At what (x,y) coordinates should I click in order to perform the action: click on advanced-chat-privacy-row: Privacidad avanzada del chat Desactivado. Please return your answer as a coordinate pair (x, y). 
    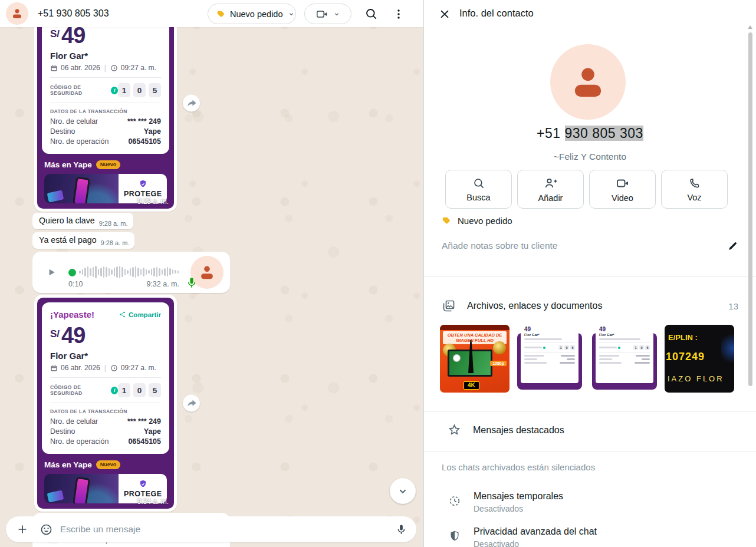
    Looking at the image, I should click on (522, 536).